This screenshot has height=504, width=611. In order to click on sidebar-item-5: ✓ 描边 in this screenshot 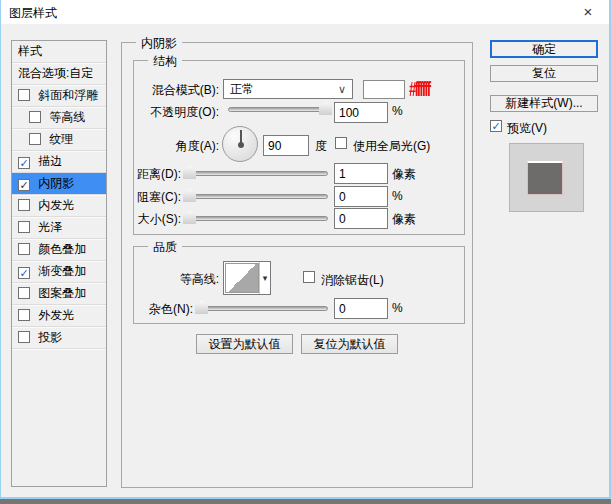, I will do `click(59, 162)`.